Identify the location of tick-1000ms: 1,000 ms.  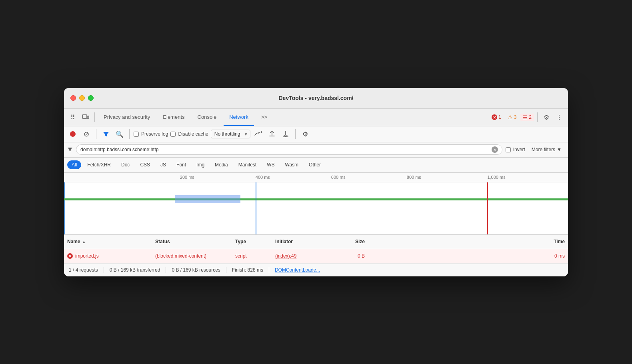
(496, 177).